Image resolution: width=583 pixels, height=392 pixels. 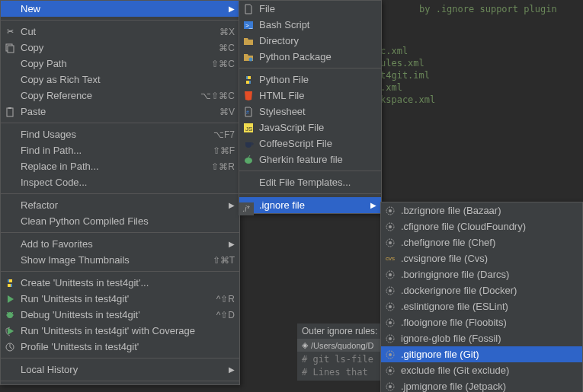 I want to click on diamond-icon: ◈, so click(x=305, y=346).